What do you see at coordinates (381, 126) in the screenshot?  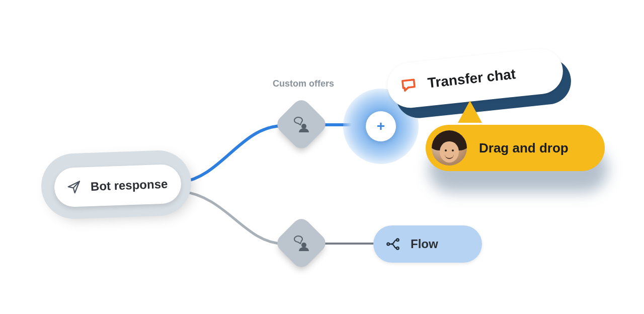 I see `add-node-button: +` at bounding box center [381, 126].